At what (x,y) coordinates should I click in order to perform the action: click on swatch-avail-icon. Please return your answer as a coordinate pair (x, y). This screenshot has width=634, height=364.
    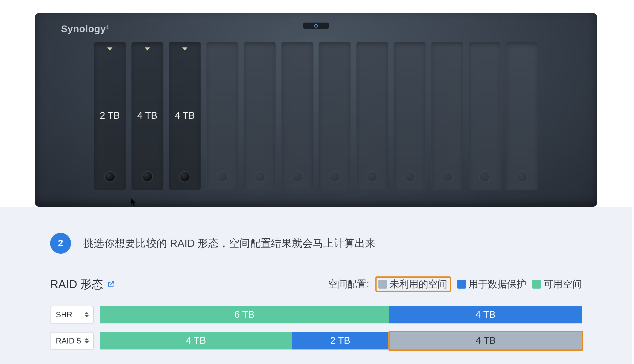
    Looking at the image, I should click on (537, 284).